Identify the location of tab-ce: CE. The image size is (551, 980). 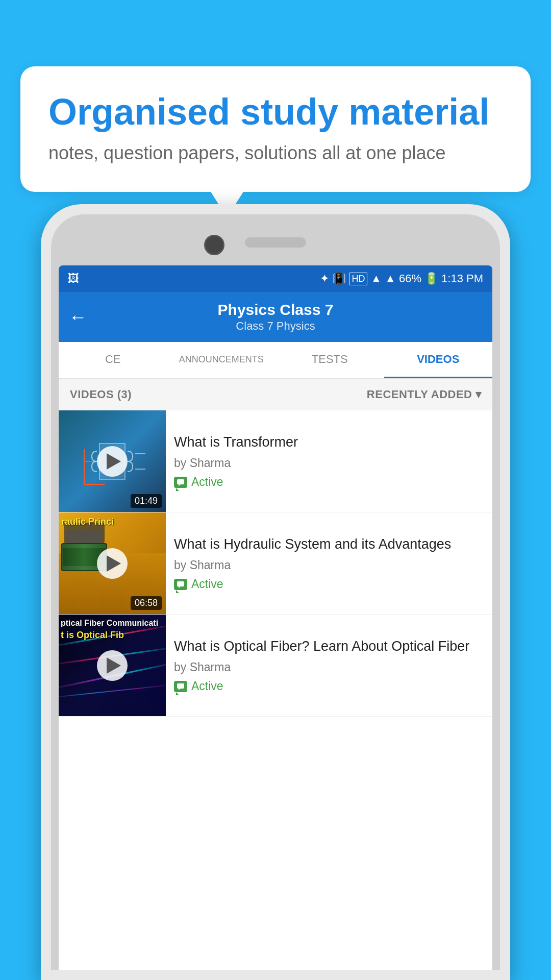
(113, 360).